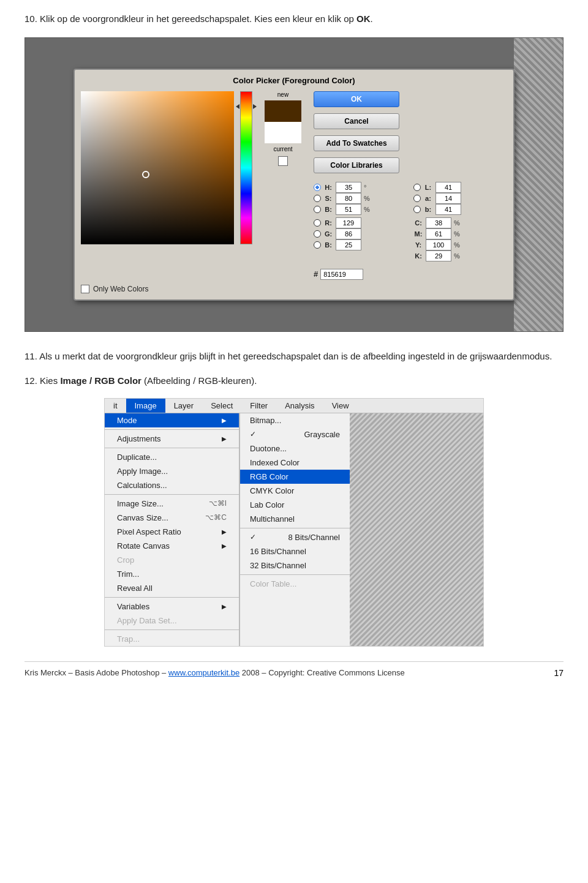  What do you see at coordinates (172, 503) in the screenshot?
I see `menu-item-image-size: Image Size... ⌥⌘I` at bounding box center [172, 503].